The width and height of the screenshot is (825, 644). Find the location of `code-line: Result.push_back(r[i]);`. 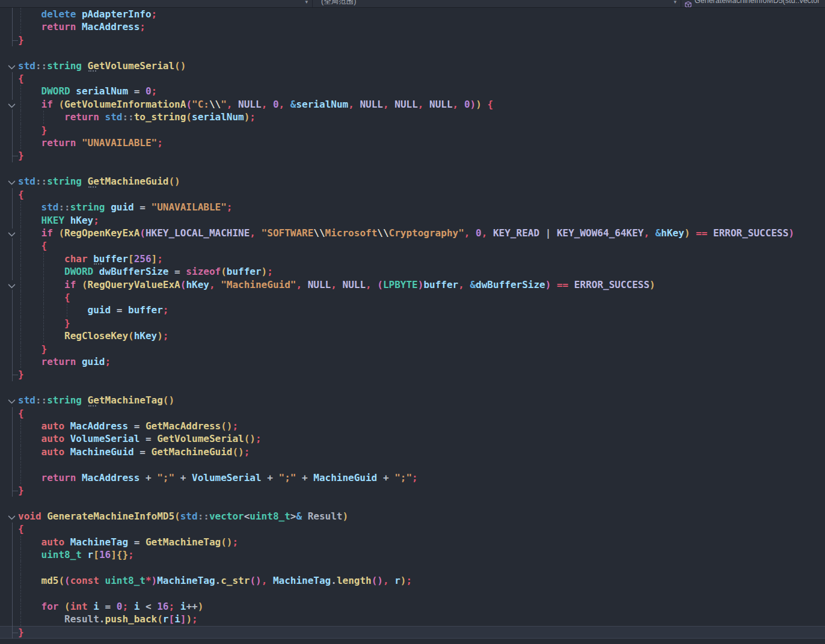

code-line: Result.push_back(r[i]); is located at coordinates (412, 619).